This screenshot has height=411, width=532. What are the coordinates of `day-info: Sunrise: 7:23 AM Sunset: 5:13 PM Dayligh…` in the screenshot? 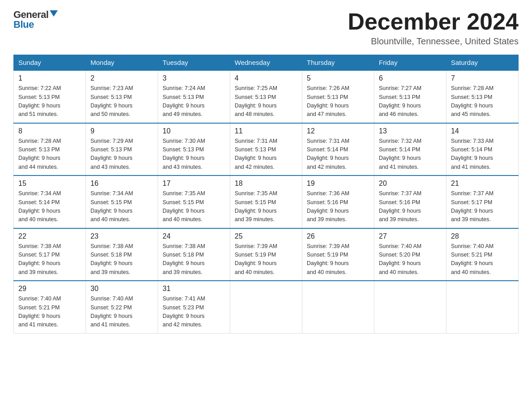 It's located at (122, 102).